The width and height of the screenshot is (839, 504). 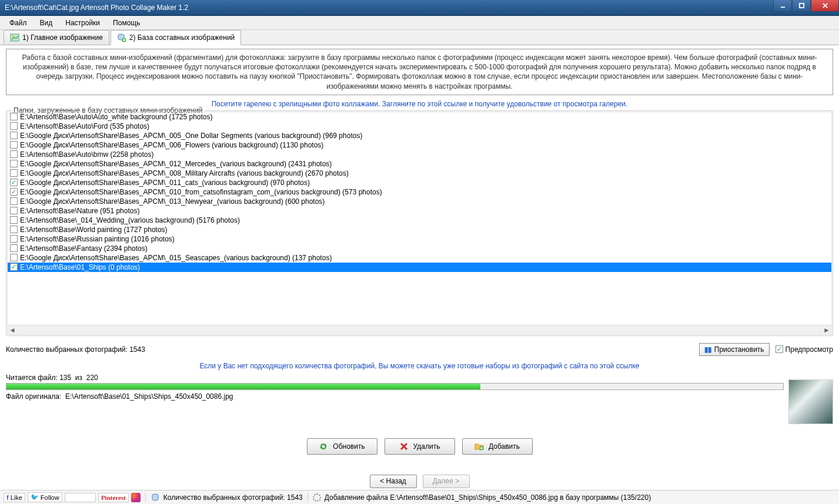 I want to click on folder-path-label: E:\Artensoft\Base\01_Ships (0 photos), so click(x=80, y=267).